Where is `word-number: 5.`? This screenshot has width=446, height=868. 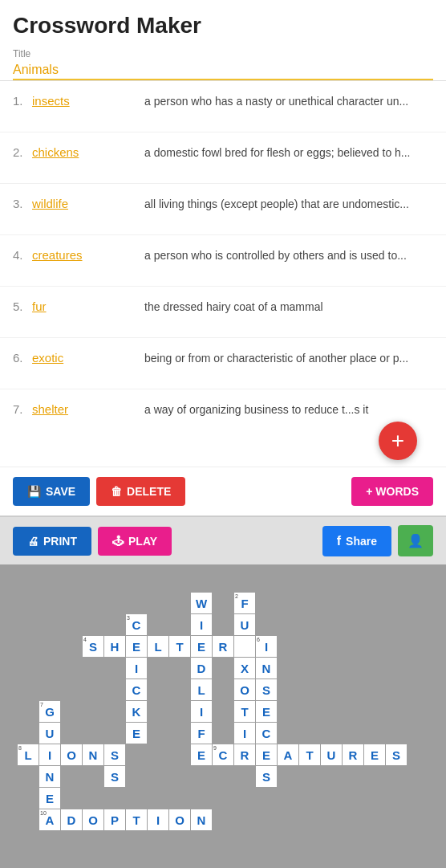
word-number: 5. is located at coordinates (22, 305).